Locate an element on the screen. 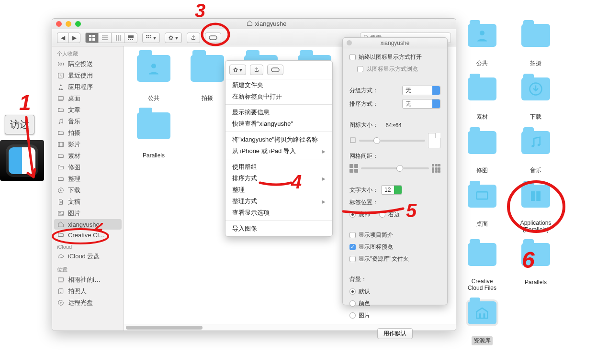 The height and width of the screenshot is (364, 597). menu-item: 整理 is located at coordinates (279, 190).